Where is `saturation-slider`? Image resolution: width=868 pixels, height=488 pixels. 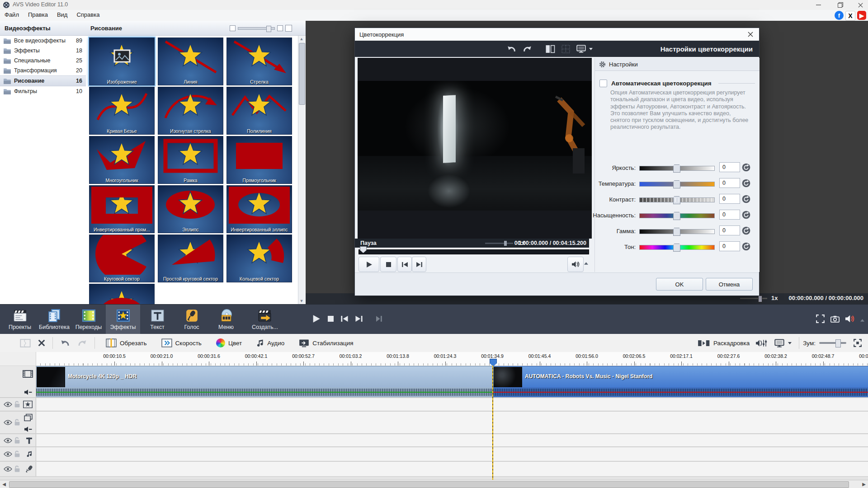 saturation-slider is located at coordinates (677, 216).